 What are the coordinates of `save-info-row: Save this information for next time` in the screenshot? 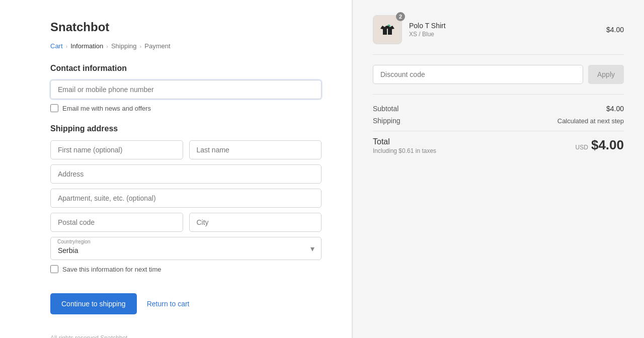 It's located at (186, 269).